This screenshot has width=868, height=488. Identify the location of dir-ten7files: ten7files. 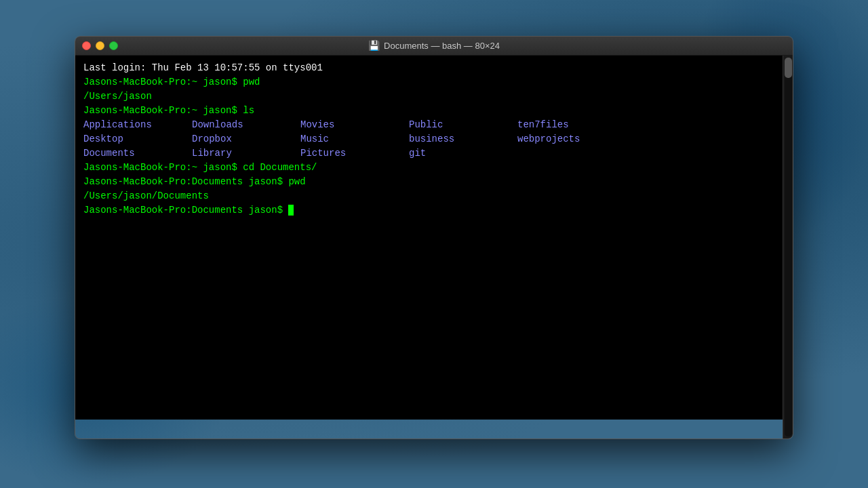
(572, 125).